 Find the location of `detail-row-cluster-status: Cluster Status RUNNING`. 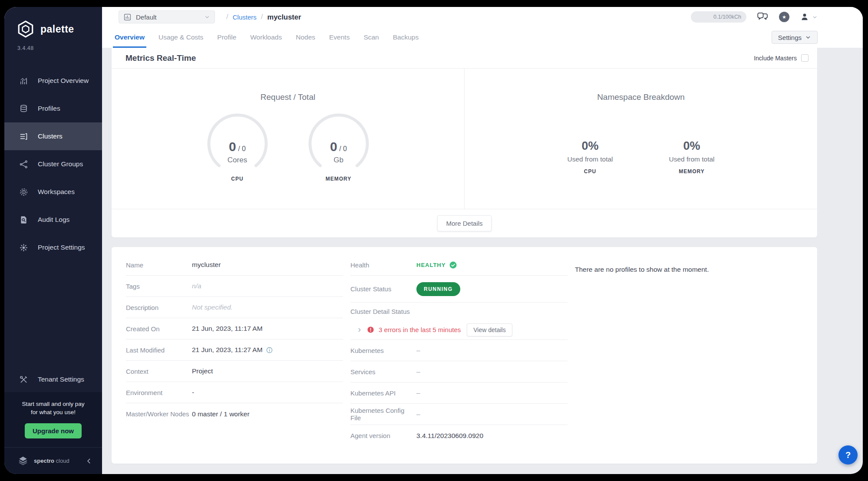

detail-row-cluster-status: Cluster Status RUNNING is located at coordinates (459, 289).